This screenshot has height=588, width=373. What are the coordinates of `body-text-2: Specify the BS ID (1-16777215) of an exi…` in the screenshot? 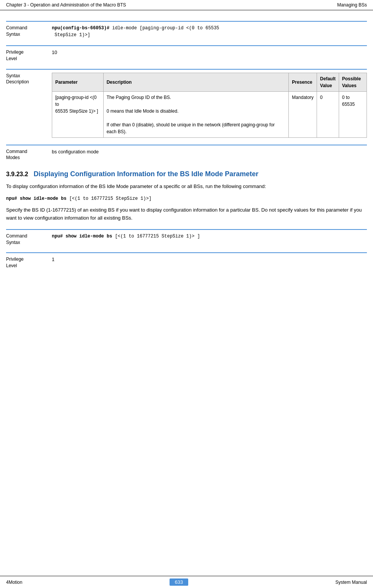 It's located at (187, 214).